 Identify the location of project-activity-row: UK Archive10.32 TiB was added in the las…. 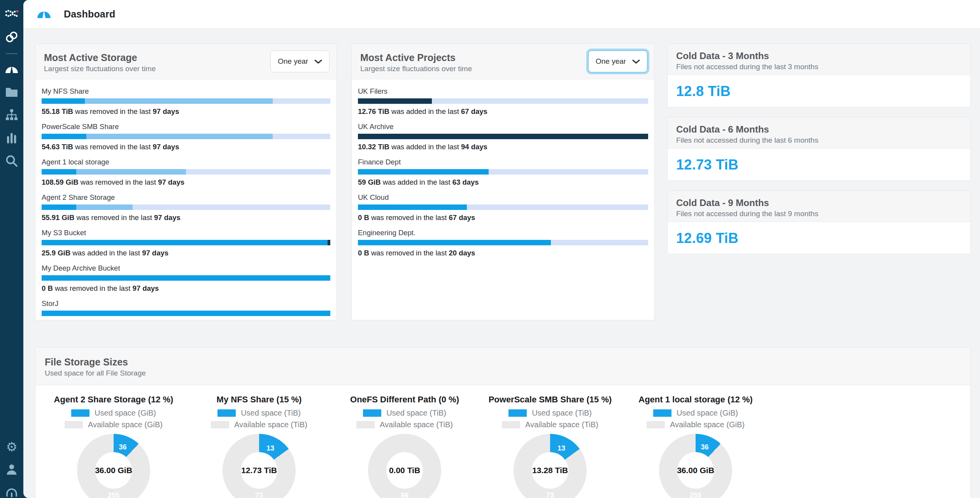
(503, 137).